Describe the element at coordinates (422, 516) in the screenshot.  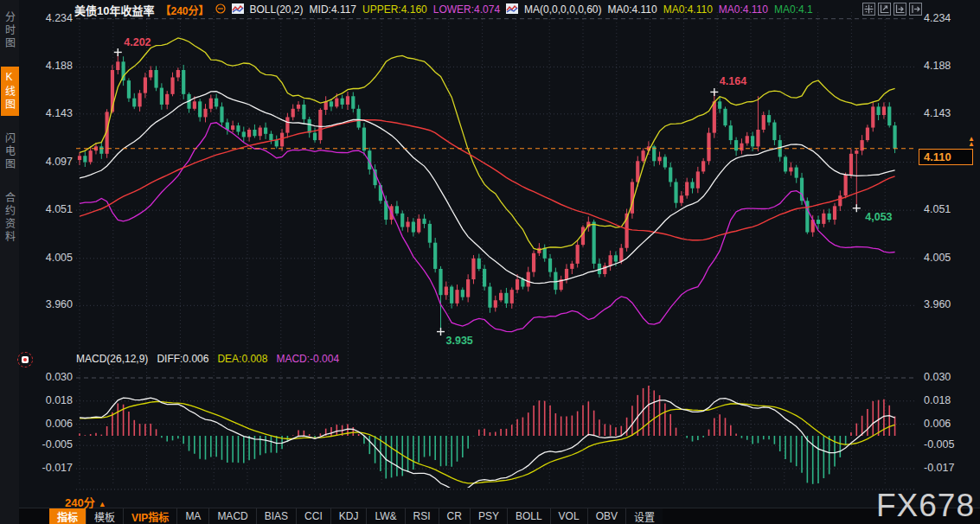
I see `toolbar-item: RSI` at that location.